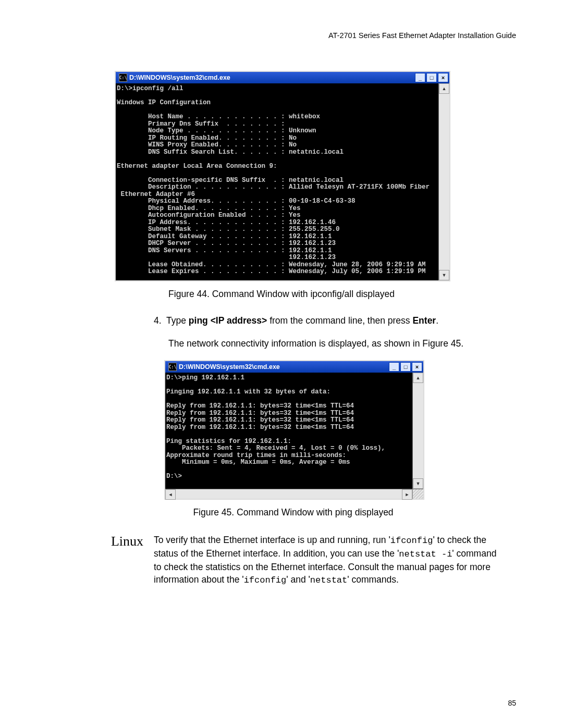 This screenshot has height=728, width=563. What do you see at coordinates (121, 541) in the screenshot?
I see `linux-heading: Linux` at bounding box center [121, 541].